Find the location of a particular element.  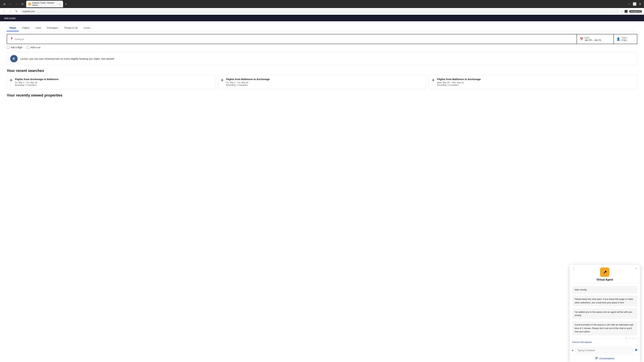

chat-message-3: Current position in the queue is 142 wit… is located at coordinates (605, 328).